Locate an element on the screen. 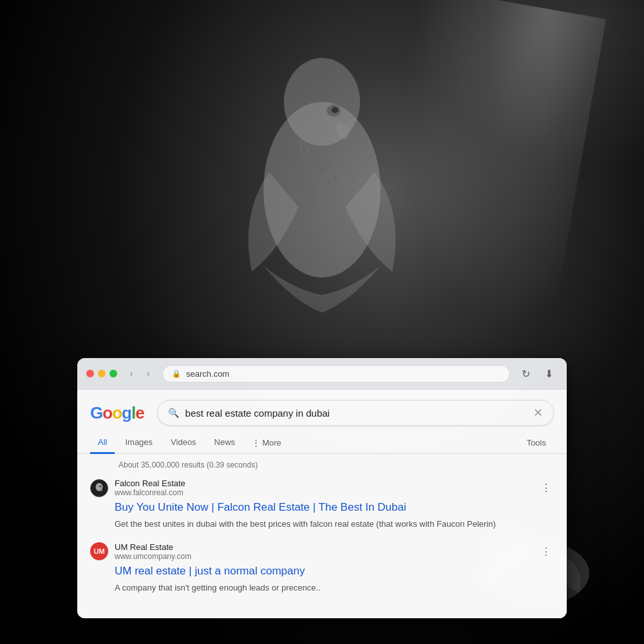 The image size is (644, 644). search-result-falcon: Falcon Real Estate www.falconreal.com ⋮ … is located at coordinates (322, 504).